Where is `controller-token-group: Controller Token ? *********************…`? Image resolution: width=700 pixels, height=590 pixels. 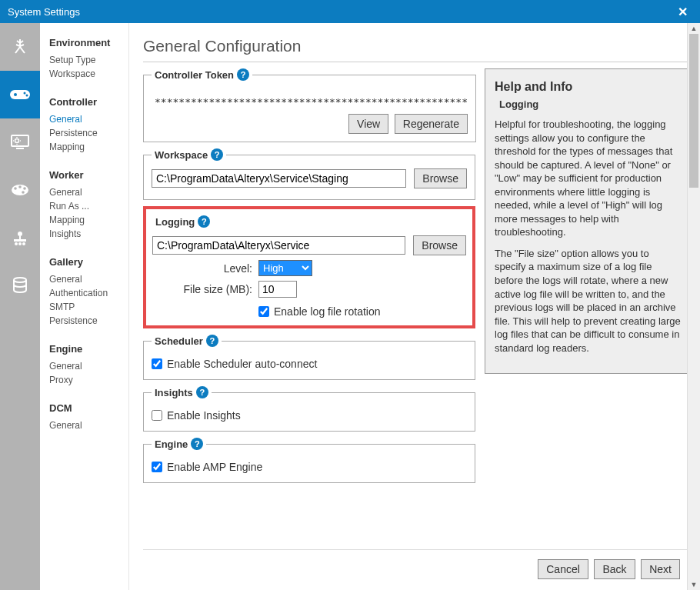 controller-token-group: Controller Token ? *********************… is located at coordinates (309, 105).